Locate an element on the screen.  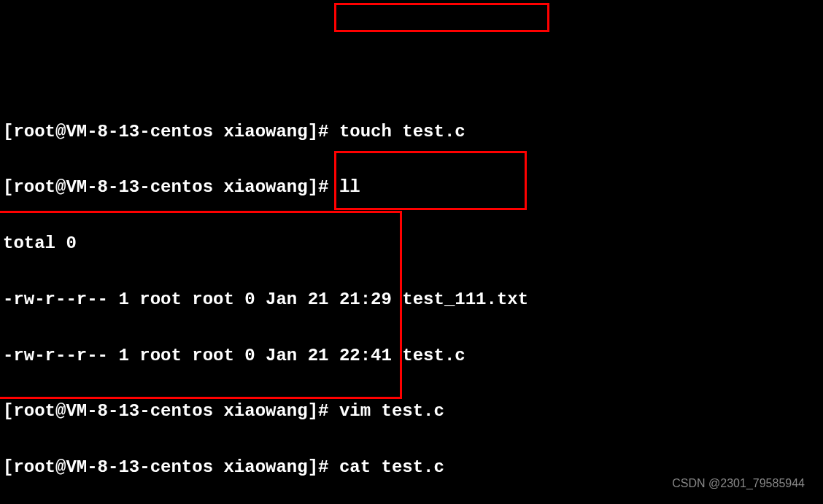
command-touch: touch test.c is located at coordinates (403, 131).